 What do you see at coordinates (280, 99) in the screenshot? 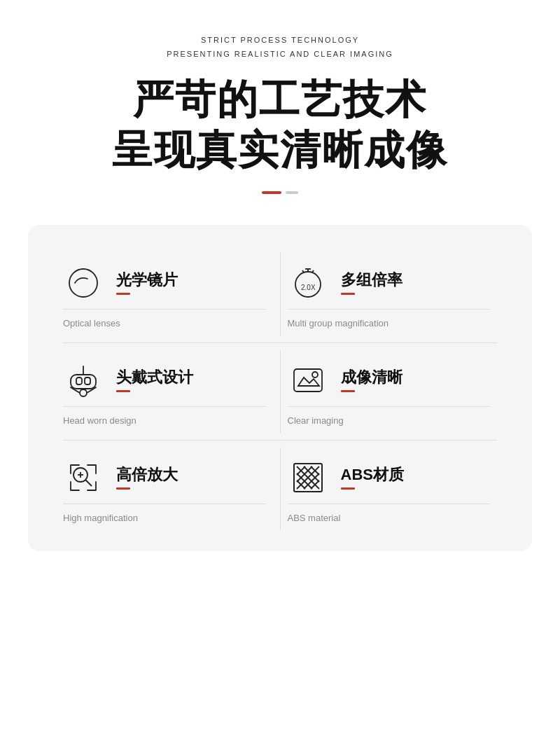
I see `title-line1: 严苛的工艺技术` at bounding box center [280, 99].